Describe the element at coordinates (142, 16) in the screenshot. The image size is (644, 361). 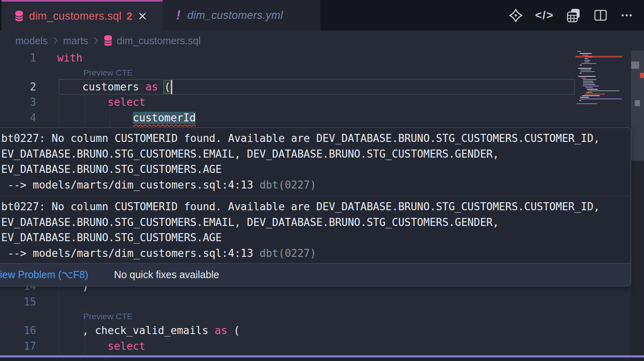
I see `close-icon` at that location.